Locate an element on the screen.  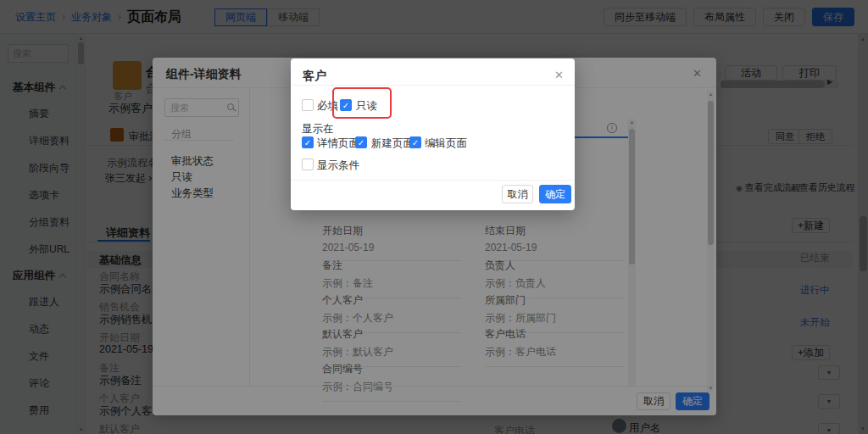
detail-page-checkbox is located at coordinates (308, 142).